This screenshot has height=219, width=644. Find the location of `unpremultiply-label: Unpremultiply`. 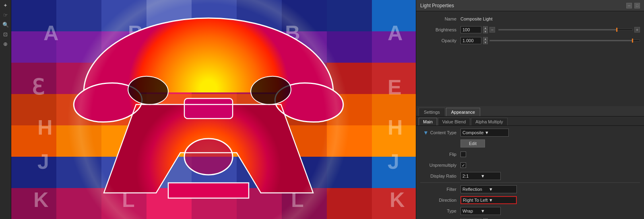

unpremultiply-label: Unpremultiply is located at coordinates (440, 165).